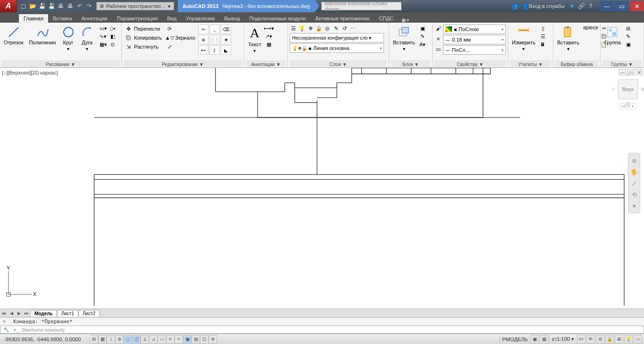  I want to click on viewcube: С В Ю З Верх, so click(628, 89).